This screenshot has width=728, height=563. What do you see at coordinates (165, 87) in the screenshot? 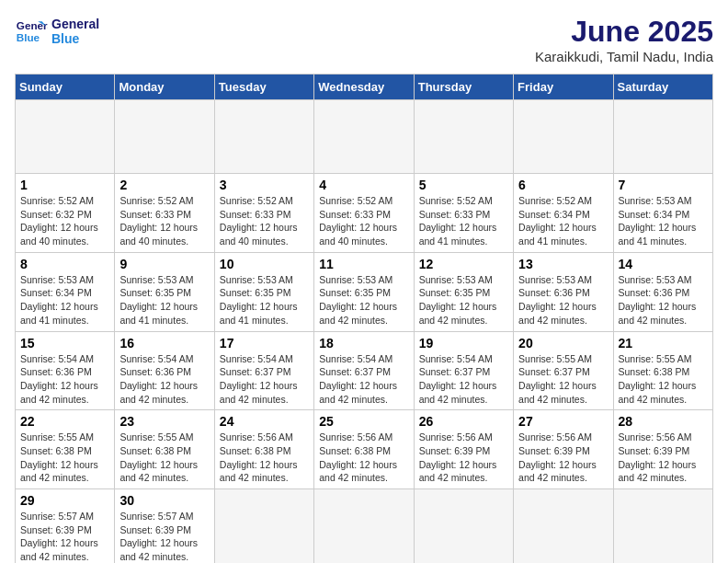
I see `weekday-header-monday: Monday` at bounding box center [165, 87].